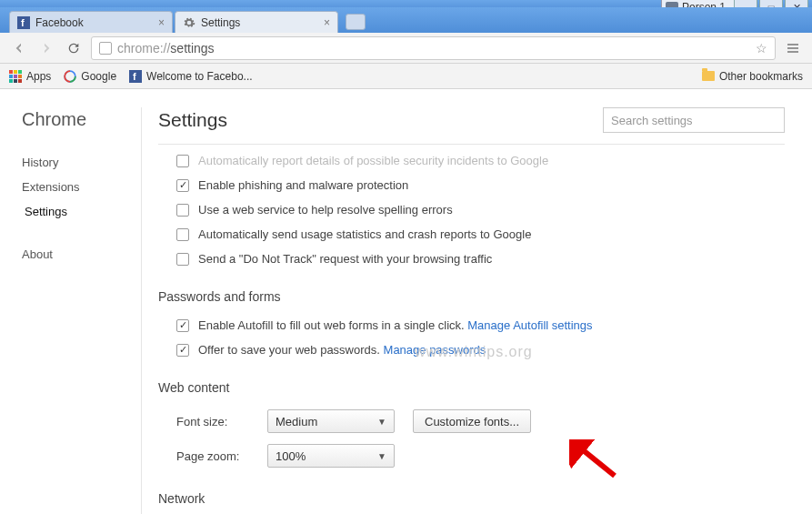  I want to click on gear-icon, so click(189, 23).